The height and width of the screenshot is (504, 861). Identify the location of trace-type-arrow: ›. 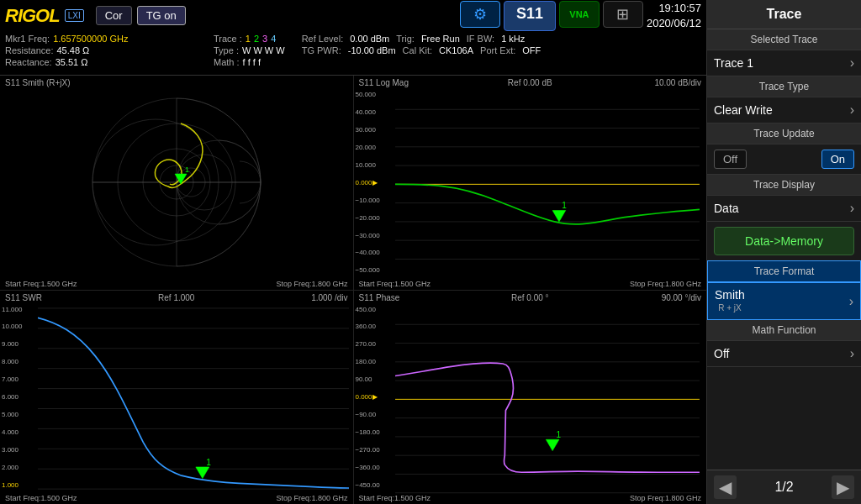
(853, 110).